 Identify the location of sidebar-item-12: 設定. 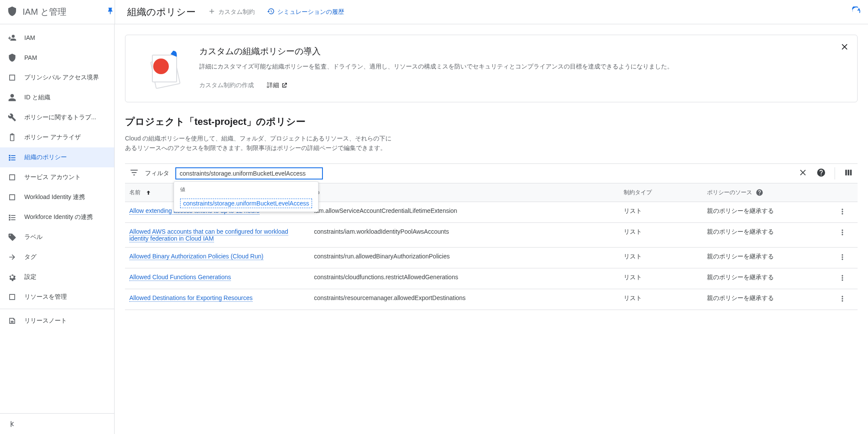
(57, 277).